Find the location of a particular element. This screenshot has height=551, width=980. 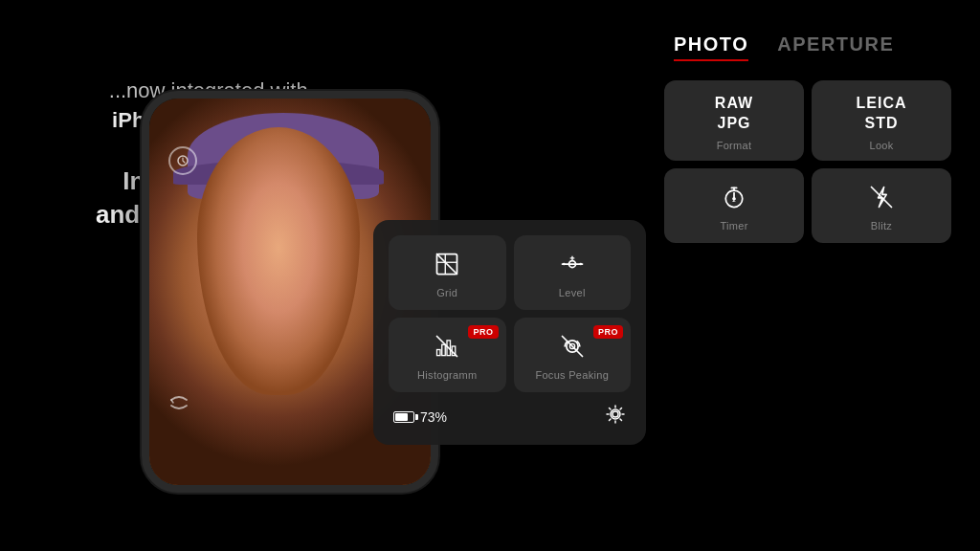

camera-mode-icon is located at coordinates (183, 161).